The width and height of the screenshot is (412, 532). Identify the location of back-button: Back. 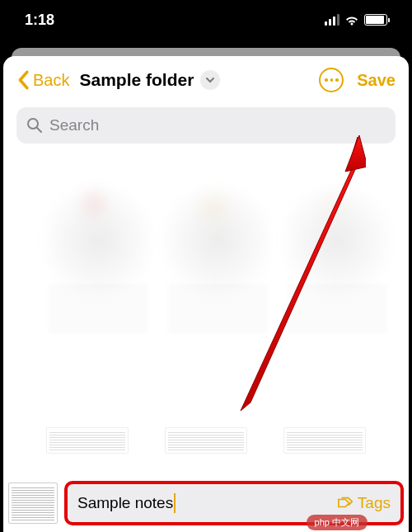
(43, 80).